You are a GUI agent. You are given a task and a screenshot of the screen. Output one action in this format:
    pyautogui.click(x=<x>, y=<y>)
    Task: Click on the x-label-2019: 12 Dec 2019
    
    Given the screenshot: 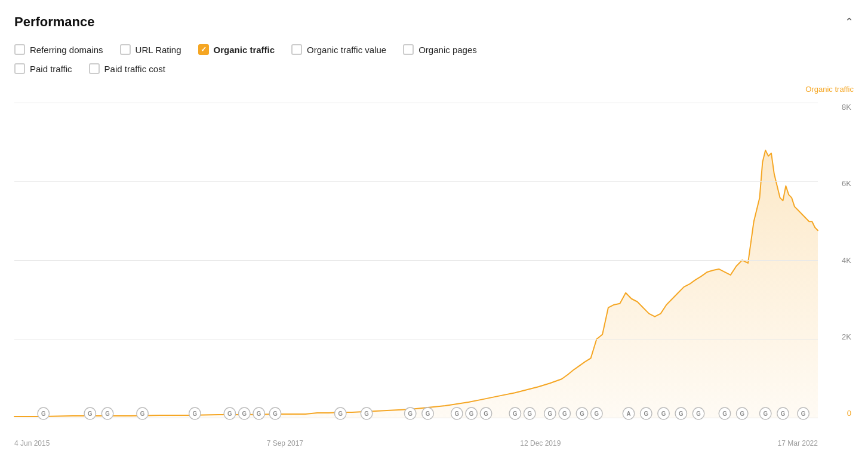 What is the action you would take?
    pyautogui.click(x=540, y=443)
    